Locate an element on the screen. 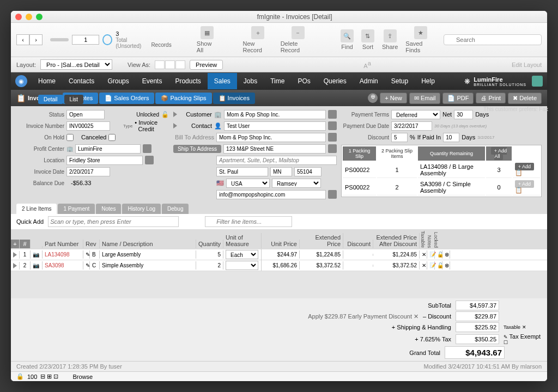 This screenshot has width=558, height=392. paidin-days is located at coordinates (451, 137).